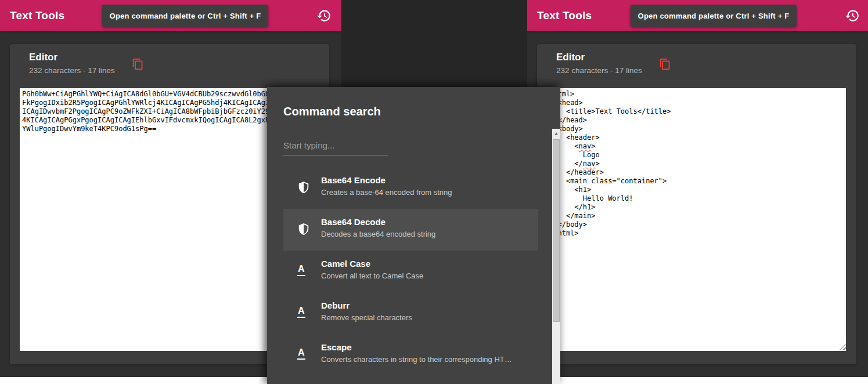 The width and height of the screenshot is (868, 384). I want to click on command-description: Decodes a base64 encoded string, so click(379, 234).